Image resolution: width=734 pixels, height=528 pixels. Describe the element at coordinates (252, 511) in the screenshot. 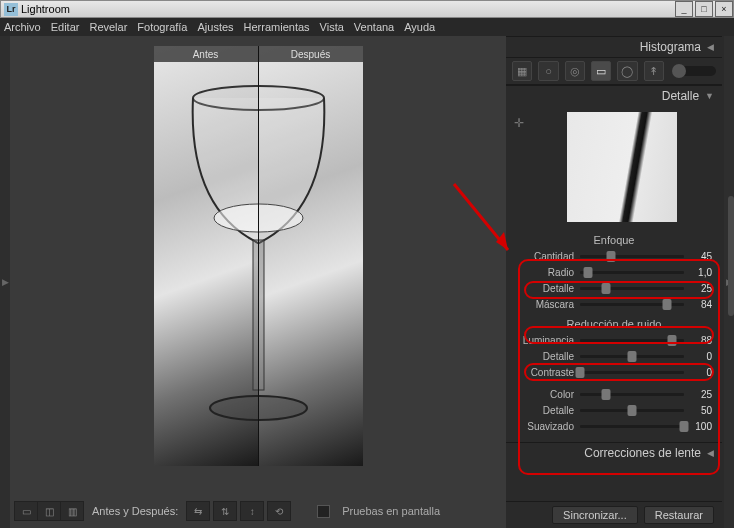

I see `copy-settings-icon: ↕` at that location.